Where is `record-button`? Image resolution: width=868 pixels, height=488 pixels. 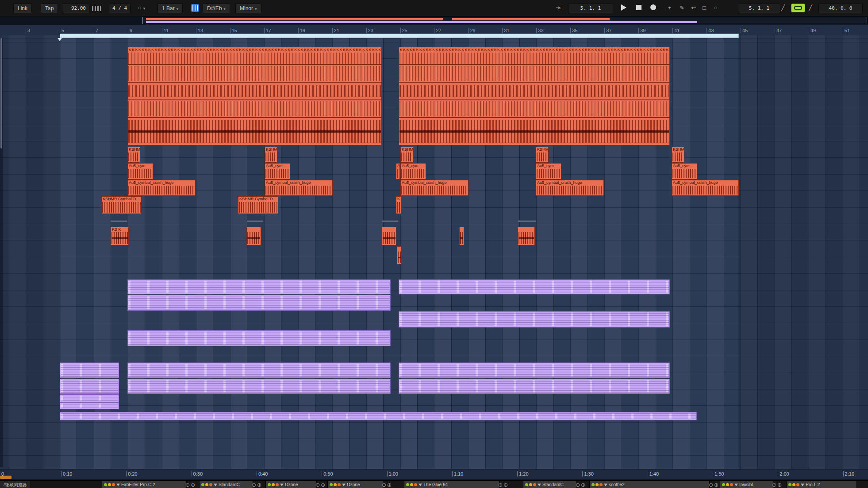
record-button is located at coordinates (653, 8).